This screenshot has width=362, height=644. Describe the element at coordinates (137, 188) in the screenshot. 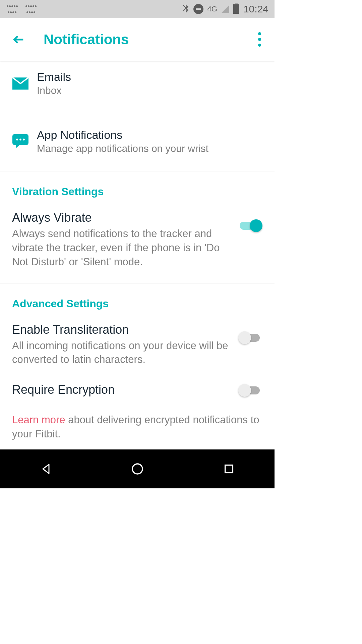

I see `section-header-vibration: Vibration Settings` at that location.